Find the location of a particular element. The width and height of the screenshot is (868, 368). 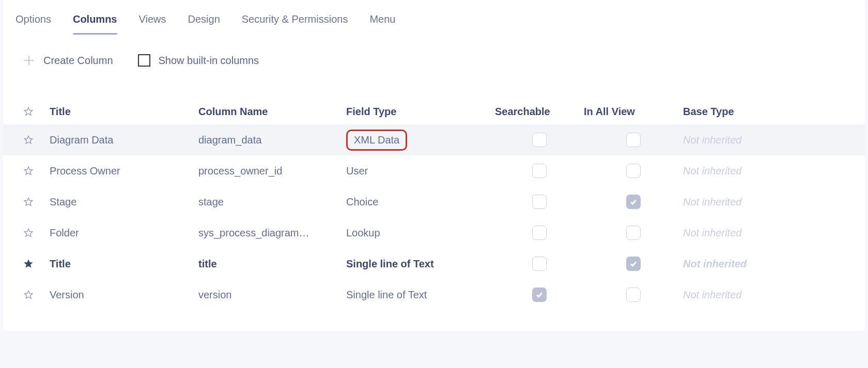

tab-columns: Columns is located at coordinates (95, 24).